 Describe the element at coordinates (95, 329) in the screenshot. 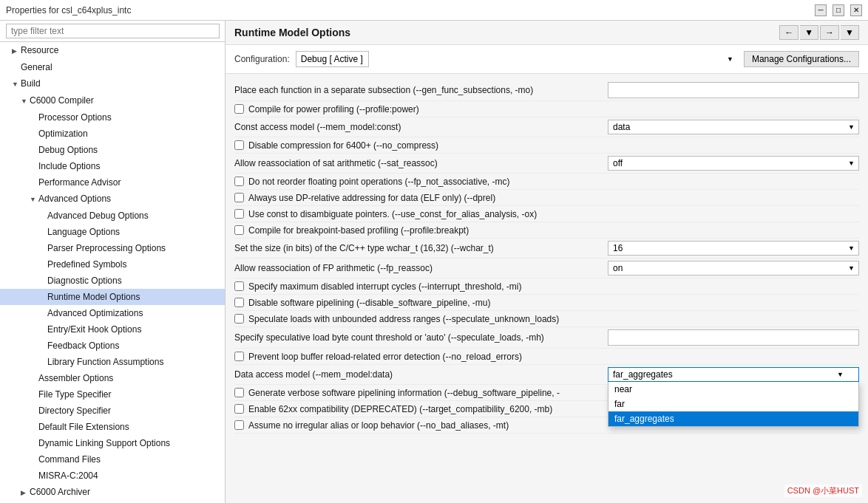

I see `tree-item-label-entry-exit-hook-options: Entry/Exit Hook Options` at that location.